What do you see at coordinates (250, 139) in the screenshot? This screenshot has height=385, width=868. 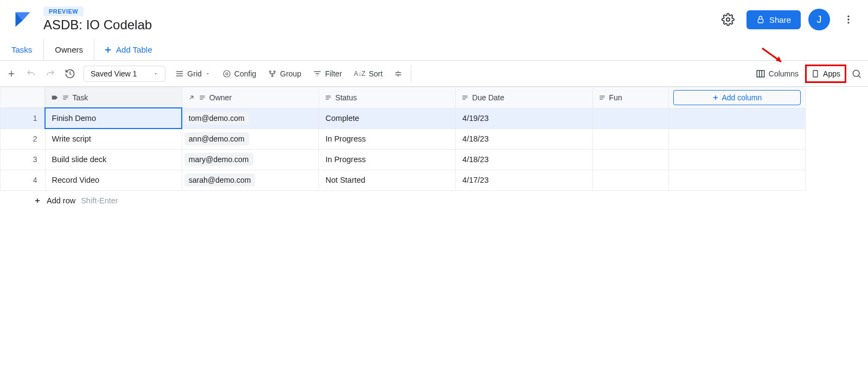 I see `cell-owner: ann@demo.com` at bounding box center [250, 139].